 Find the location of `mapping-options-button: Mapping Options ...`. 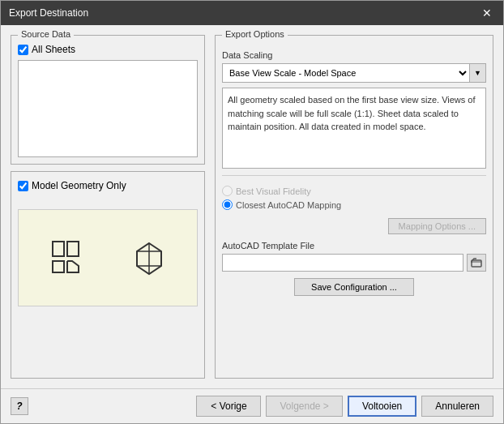

mapping-options-button: Mapping Options ... is located at coordinates (438, 226).